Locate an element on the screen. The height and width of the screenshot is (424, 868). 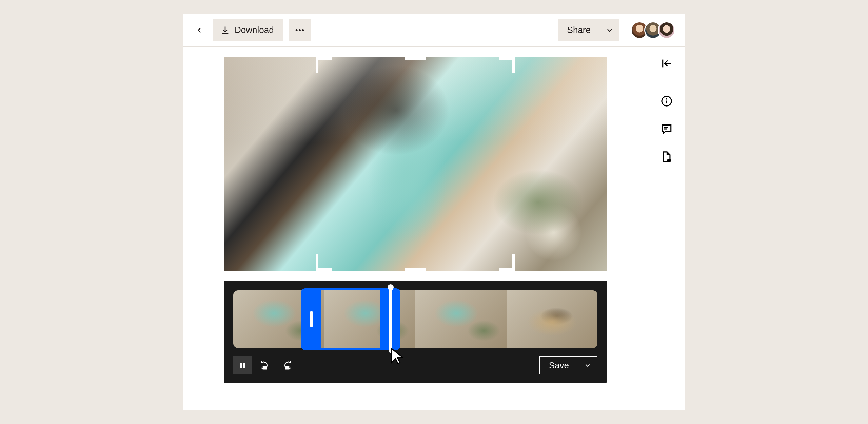
save-button: Save is located at coordinates (559, 365).